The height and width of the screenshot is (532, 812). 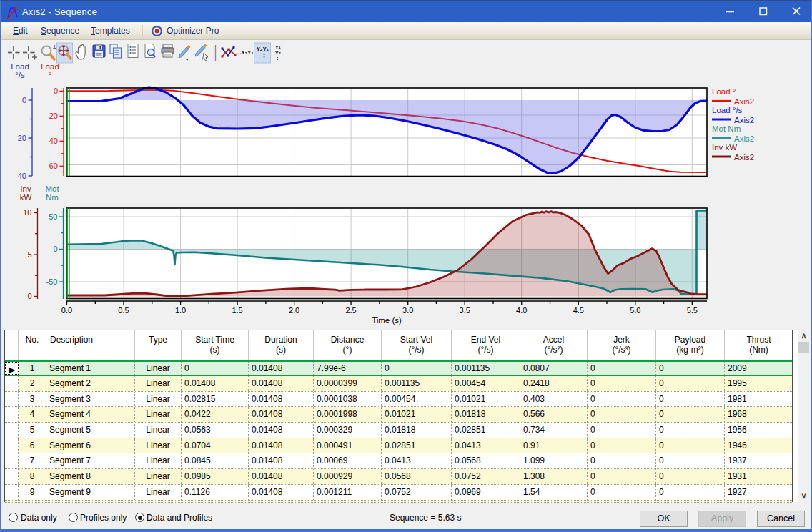 I want to click on svg-text: 1.5, so click(x=237, y=310).